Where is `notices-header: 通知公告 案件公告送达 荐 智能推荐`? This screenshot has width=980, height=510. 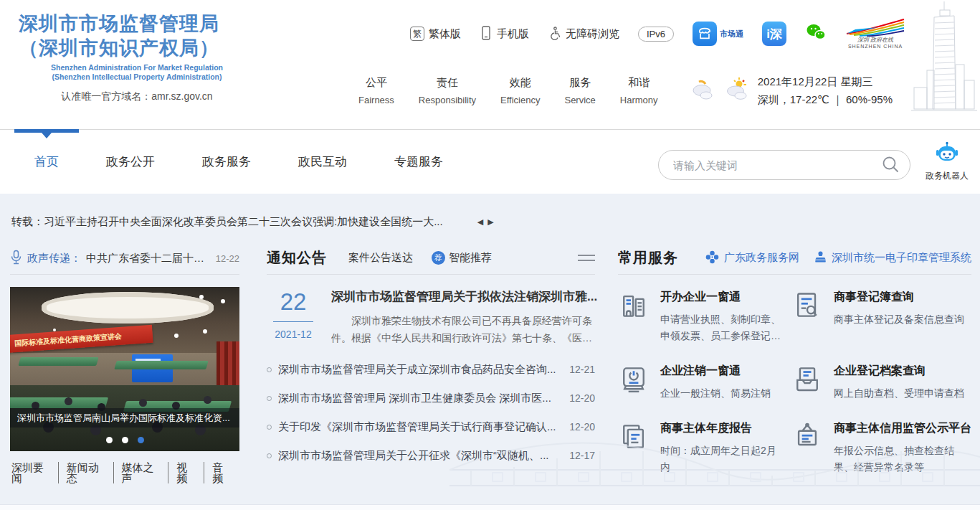 notices-header: 通知公告 案件公告送达 荐 智能推荐 is located at coordinates (431, 260).